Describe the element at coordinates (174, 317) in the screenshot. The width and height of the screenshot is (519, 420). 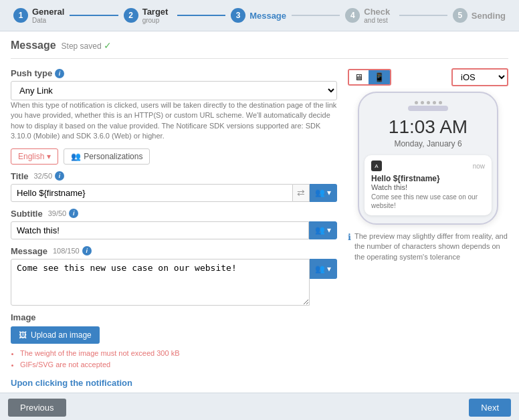
I see `image-label: Image` at that location.